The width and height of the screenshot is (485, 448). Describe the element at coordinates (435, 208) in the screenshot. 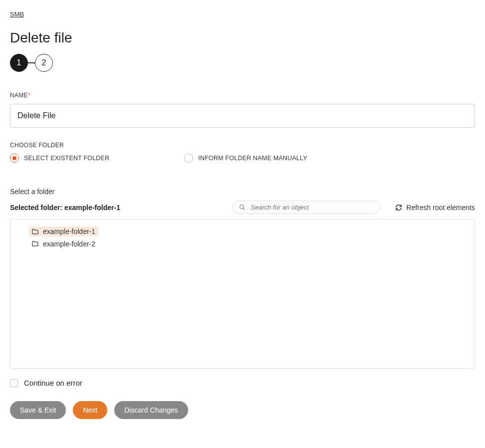

I see `refresh-root-elements: Refresh root elements` at that location.